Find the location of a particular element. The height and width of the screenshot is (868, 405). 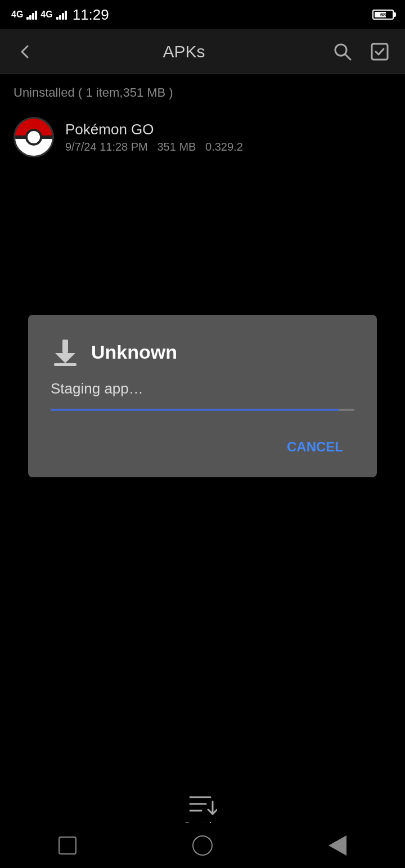

app-info: Pokémon GO 9/7/24 11:28 PM 351 MB 0.329.… is located at coordinates (228, 137).